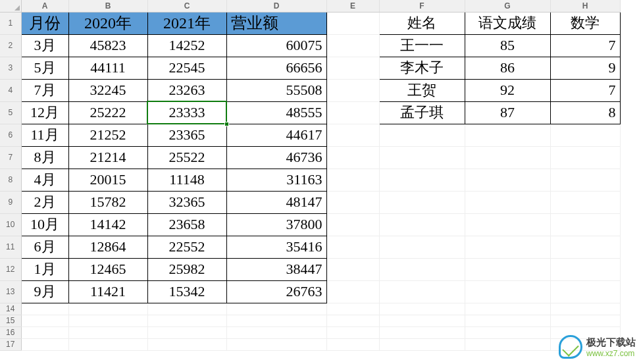  I want to click on header2-F: 姓名, so click(422, 23).